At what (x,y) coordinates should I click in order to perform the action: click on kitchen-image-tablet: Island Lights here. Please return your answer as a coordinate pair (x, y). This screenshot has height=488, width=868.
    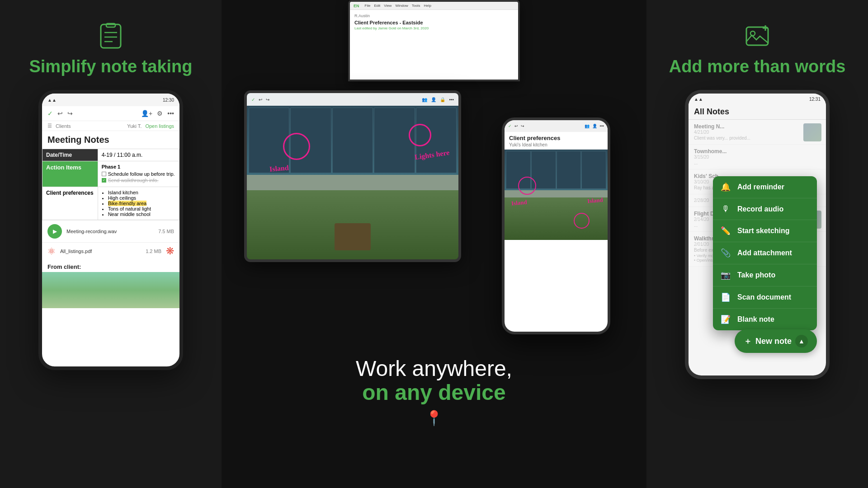
    Looking at the image, I should click on (353, 183).